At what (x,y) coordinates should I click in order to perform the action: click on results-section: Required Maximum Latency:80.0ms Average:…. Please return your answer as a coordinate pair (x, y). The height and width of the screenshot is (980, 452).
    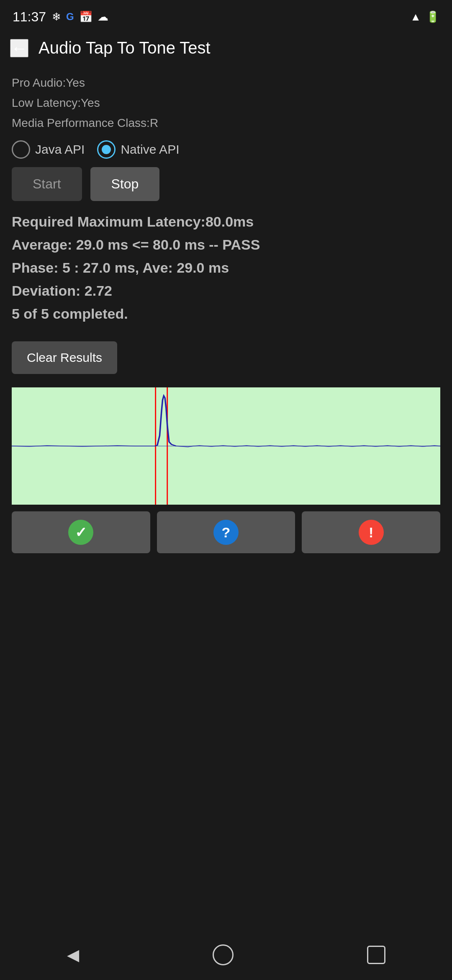
    Looking at the image, I should click on (226, 268).